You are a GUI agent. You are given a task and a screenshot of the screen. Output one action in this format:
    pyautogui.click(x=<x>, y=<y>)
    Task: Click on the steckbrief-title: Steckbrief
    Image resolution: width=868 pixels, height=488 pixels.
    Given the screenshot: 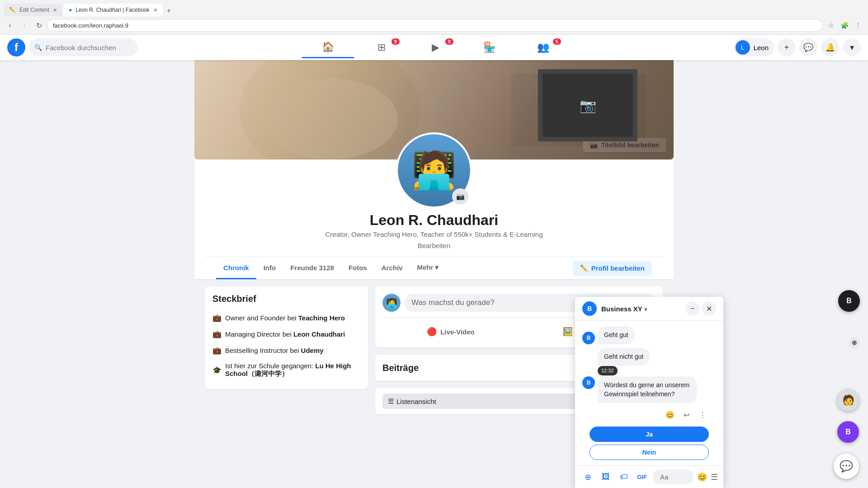 What is the action you would take?
    pyautogui.click(x=287, y=299)
    